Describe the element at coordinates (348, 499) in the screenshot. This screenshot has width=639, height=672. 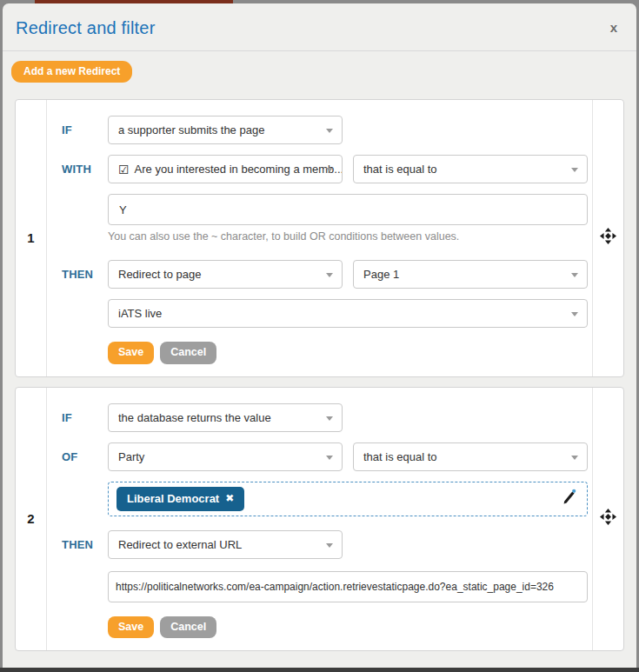
I see `tag-values-box: Liberal Democrat ✖` at that location.